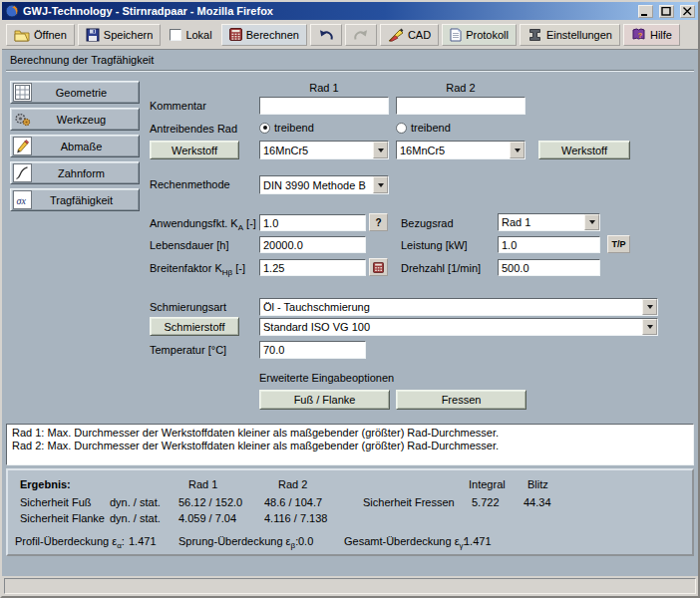  I want to click on redo-button, so click(361, 35).